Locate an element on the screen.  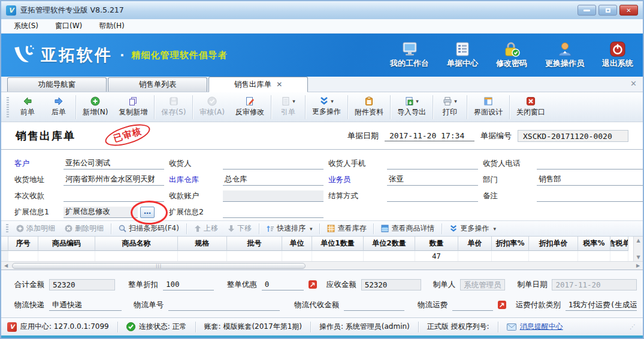
cod-amount-field is located at coordinates (374, 305).